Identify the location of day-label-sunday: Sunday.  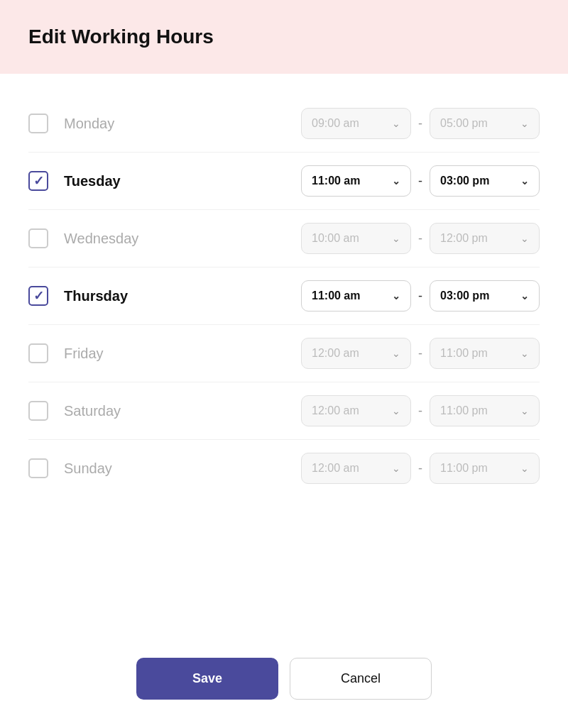
(121, 468).